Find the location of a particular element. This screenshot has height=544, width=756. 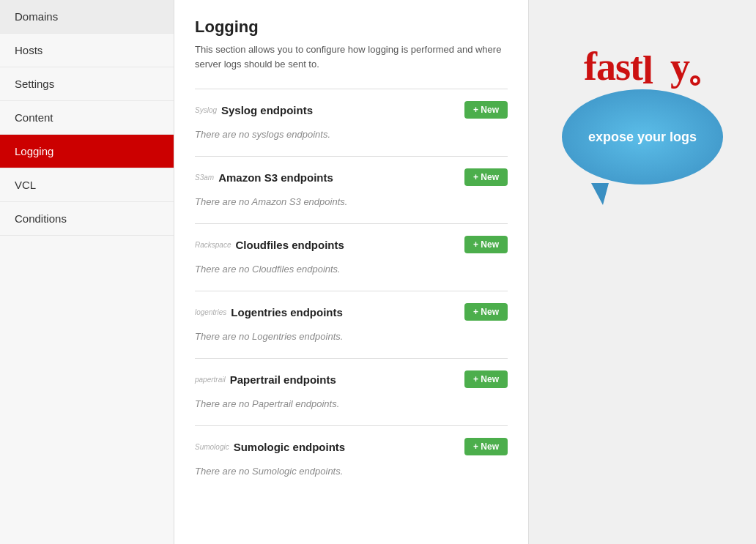

section-logentries: logentriesLogentries endpointsNewThere a… is located at coordinates (352, 324).